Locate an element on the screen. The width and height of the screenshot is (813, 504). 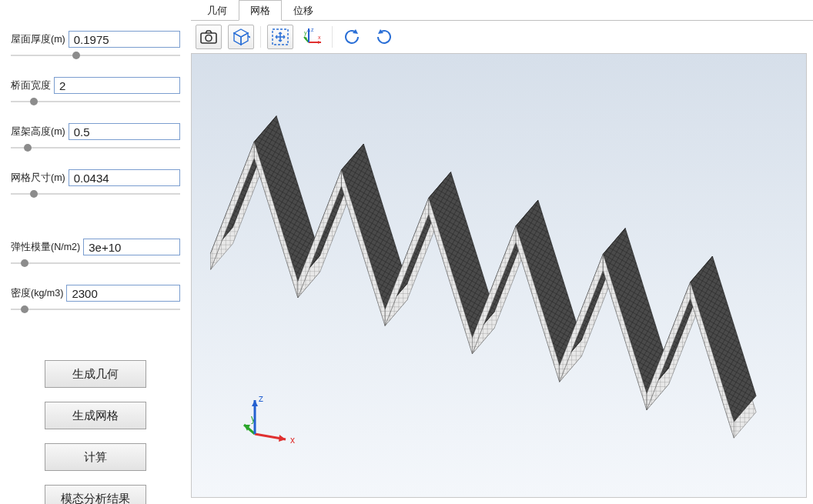
viewport-toolbar: x y z is located at coordinates (502, 37).